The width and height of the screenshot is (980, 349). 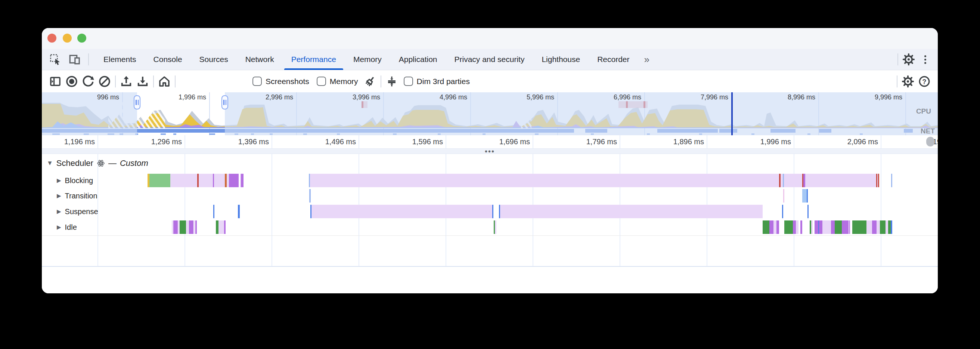 What do you see at coordinates (561, 59) in the screenshot?
I see `tab-lighthouse: Lighthouse` at bounding box center [561, 59].